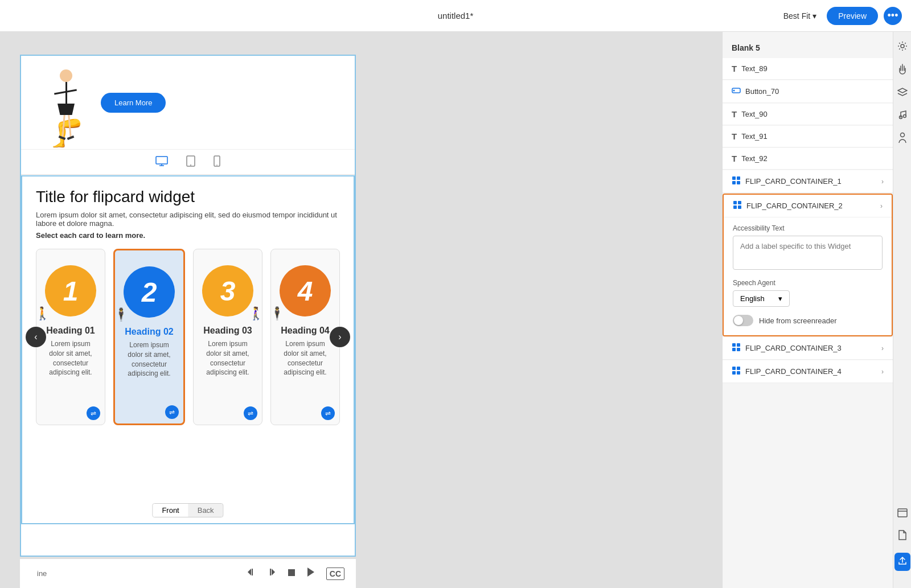  What do you see at coordinates (272, 574) in the screenshot?
I see `play-forward-button` at bounding box center [272, 574].